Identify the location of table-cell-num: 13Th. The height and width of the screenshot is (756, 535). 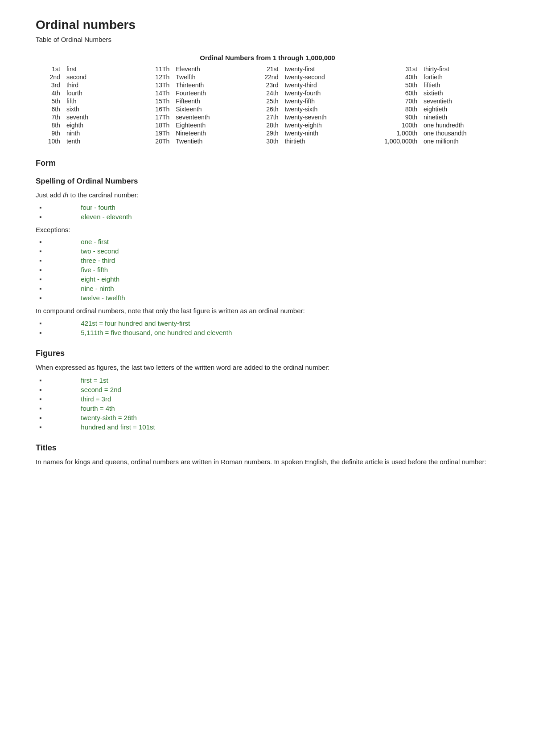
(158, 85).